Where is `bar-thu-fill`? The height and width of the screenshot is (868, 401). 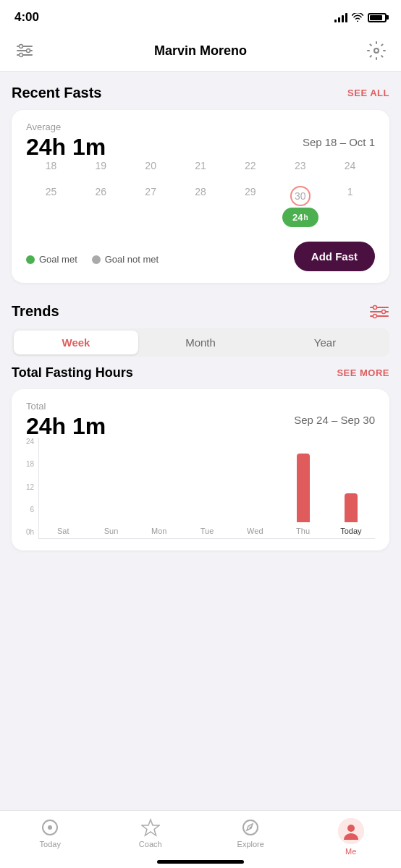 bar-thu-fill is located at coordinates (303, 488).